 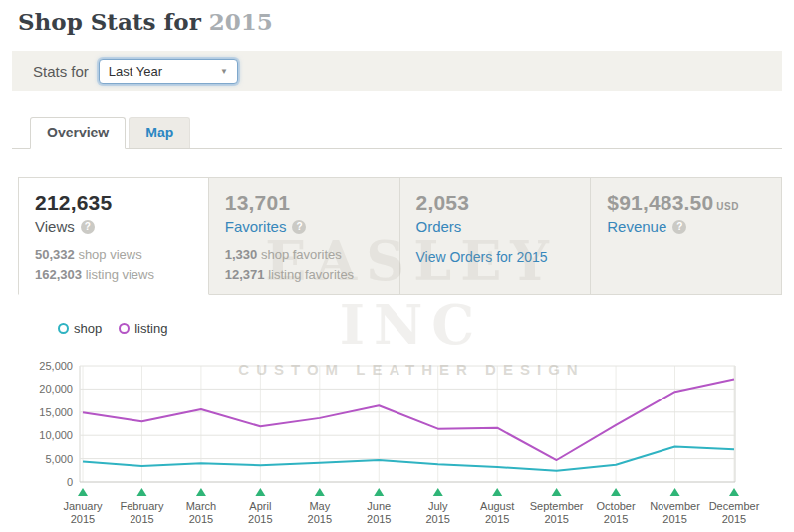 What do you see at coordinates (496, 236) in the screenshot?
I see `stat-box-orders: 2,053 Orders View Orders for 2015` at bounding box center [496, 236].